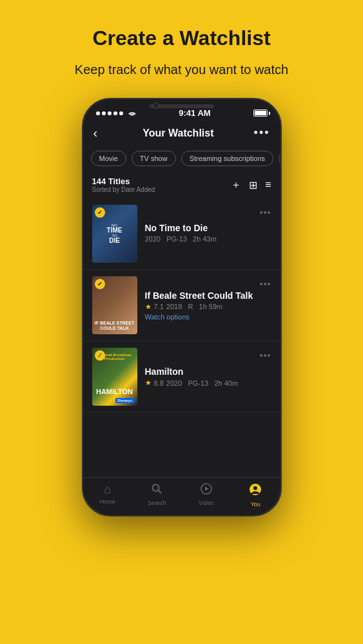 The height and width of the screenshot is (644, 363). Describe the element at coordinates (182, 46) in the screenshot. I see `top-text-area: Create a Watchlist Keep track of what yo…` at that location.